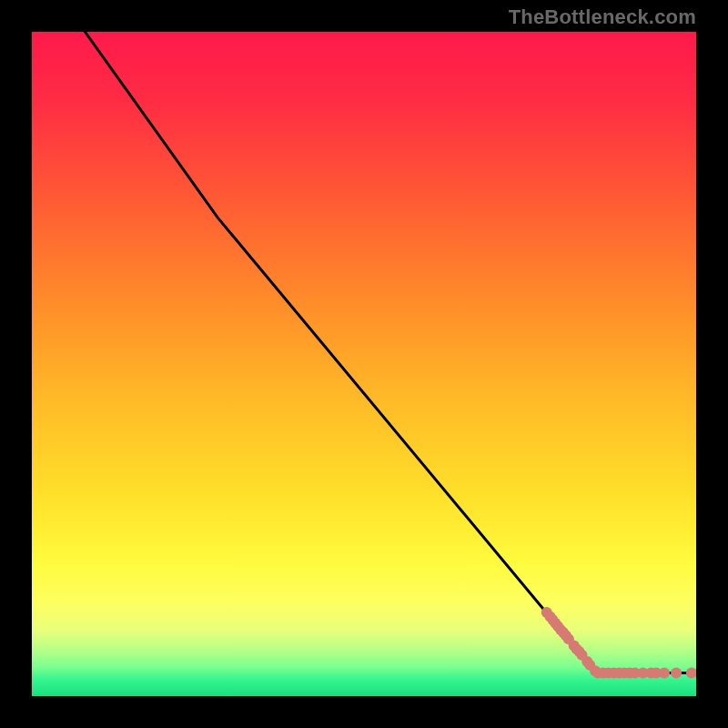 This screenshot has height=728, width=728. I want to click on watermark-text: TheBottleneck.com, so click(602, 17).